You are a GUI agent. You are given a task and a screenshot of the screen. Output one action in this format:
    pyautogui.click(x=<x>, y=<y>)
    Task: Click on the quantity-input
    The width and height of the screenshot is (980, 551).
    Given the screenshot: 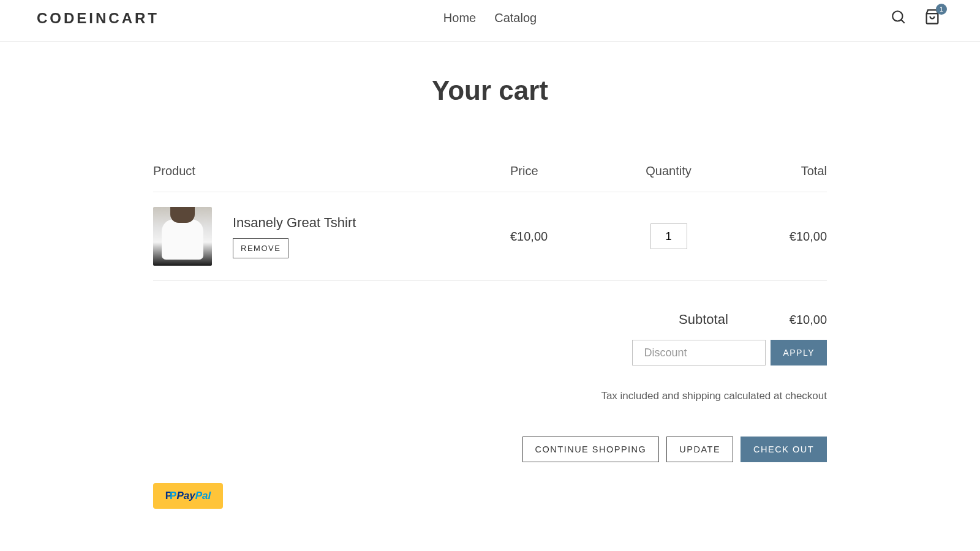 What is the action you would take?
    pyautogui.click(x=669, y=236)
    